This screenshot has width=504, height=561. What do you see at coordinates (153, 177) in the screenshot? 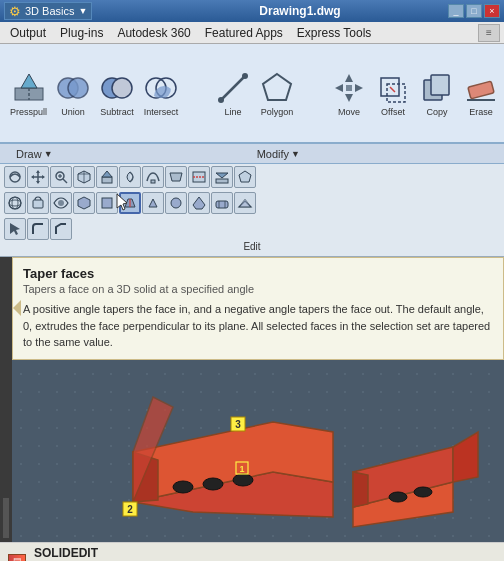
I see `sweep-button` at bounding box center [153, 177].